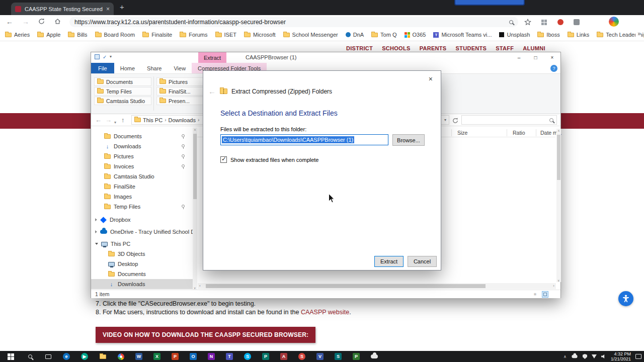  What do you see at coordinates (128, 68) in the screenshot?
I see `tab-home: Home` at bounding box center [128, 68].